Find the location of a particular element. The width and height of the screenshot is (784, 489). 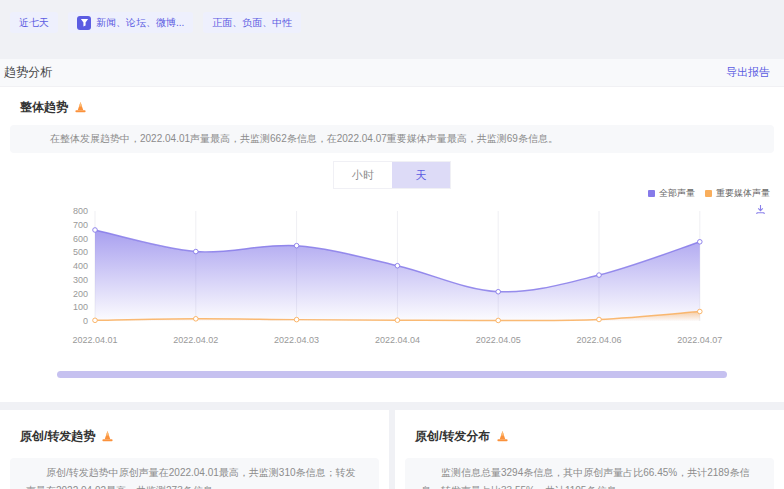

legend-label: 重要媒体声量 is located at coordinates (743, 194).